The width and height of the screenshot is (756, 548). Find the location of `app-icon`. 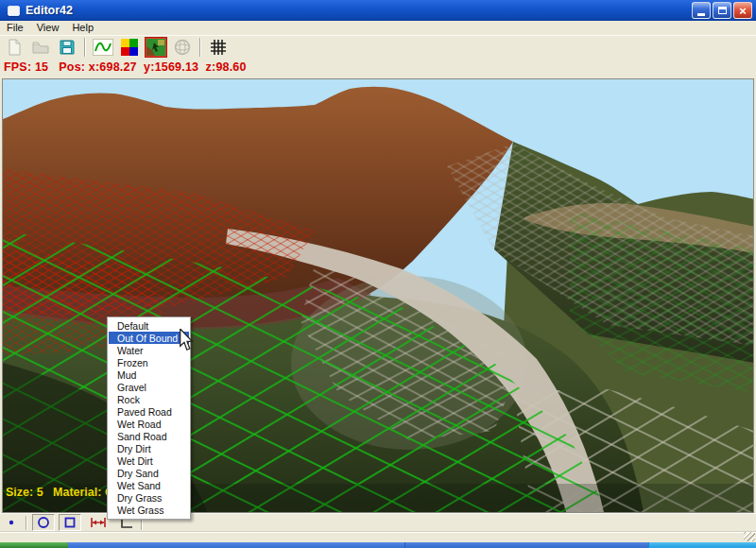

app-icon is located at coordinates (13, 11).